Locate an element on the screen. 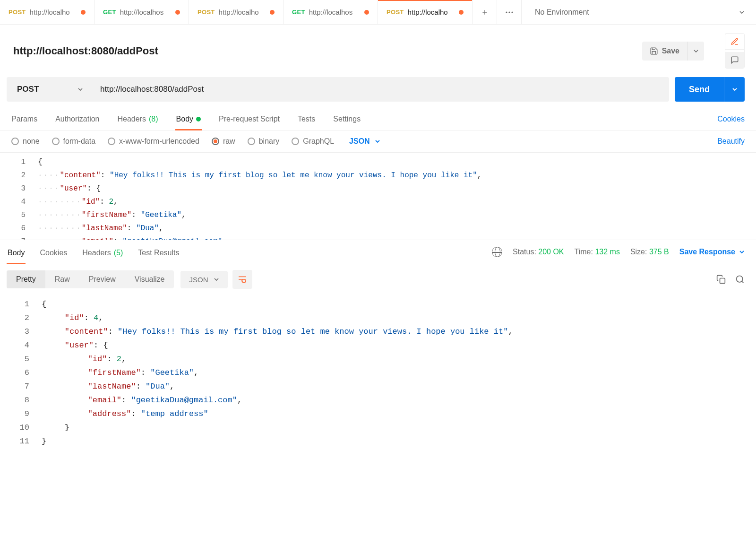 The width and height of the screenshot is (756, 537). docs-pane-icon is located at coordinates (735, 42).